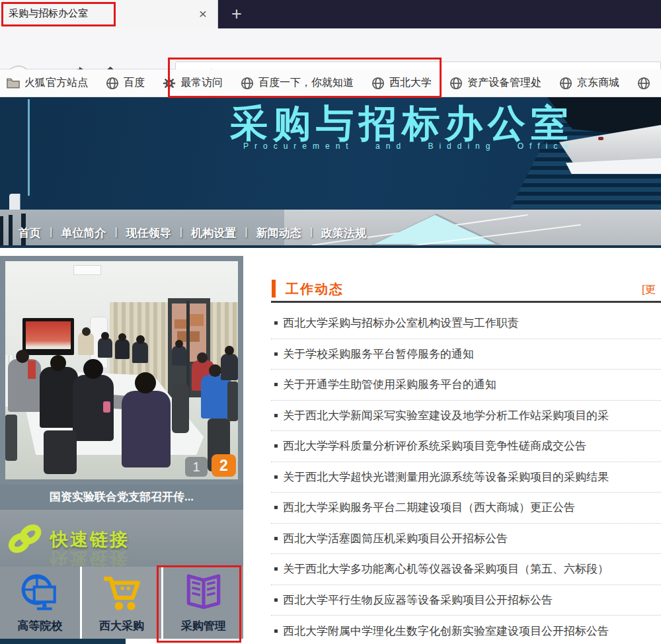 The height and width of the screenshot is (644, 661). What do you see at coordinates (466, 477) in the screenshot?
I see `news-item: 关于西北大学超快光谱测量用光源系统等设备采购项目的采购结果` at bounding box center [466, 477].